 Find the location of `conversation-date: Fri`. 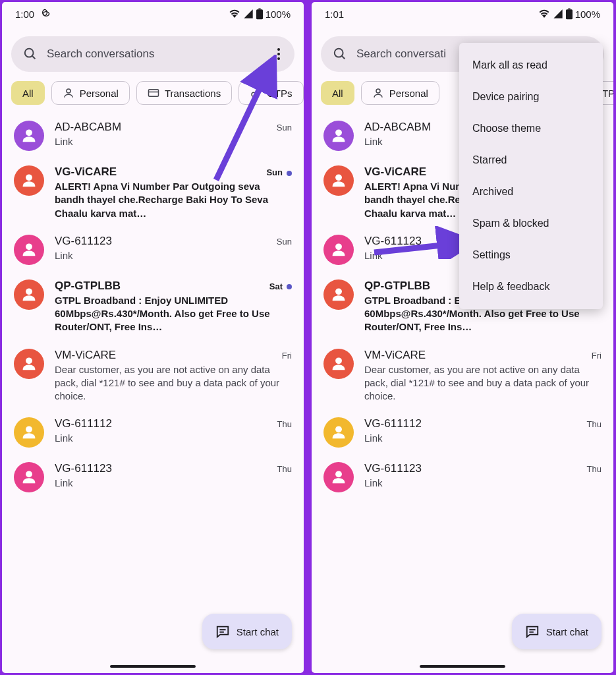

conversation-date: Fri is located at coordinates (287, 356).